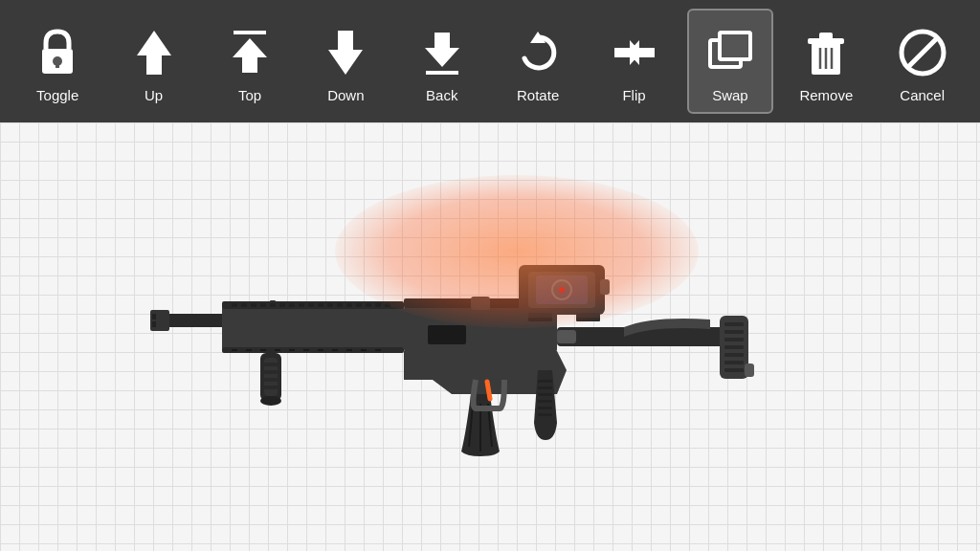  Describe the element at coordinates (442, 96) in the screenshot. I see `back-label: Back` at that location.